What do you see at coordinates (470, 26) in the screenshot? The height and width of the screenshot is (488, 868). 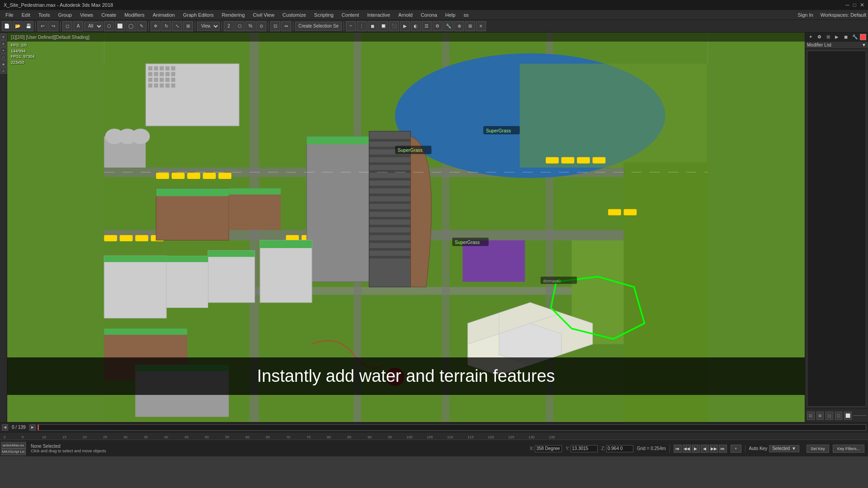 I see `extra-btn2: ⊞` at bounding box center [470, 26].